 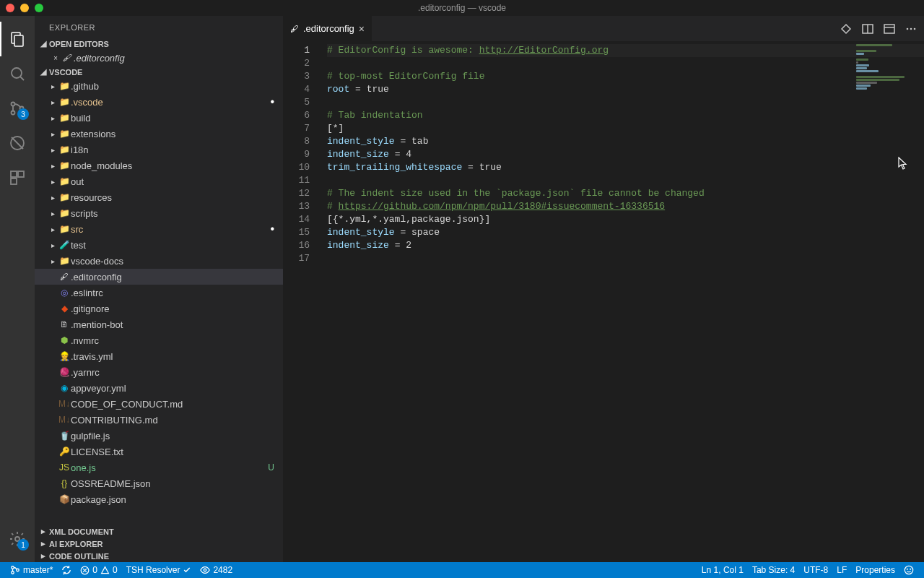 What do you see at coordinates (159, 213) in the screenshot?
I see `folder-item: ▸ 📁 scripts` at bounding box center [159, 213].